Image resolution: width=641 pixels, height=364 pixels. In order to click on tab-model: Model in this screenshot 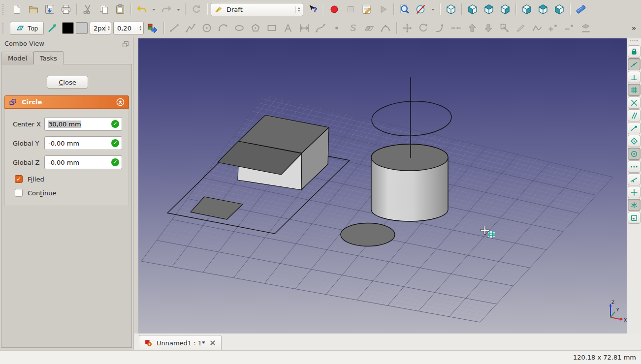, I will do `click(18, 58)`.